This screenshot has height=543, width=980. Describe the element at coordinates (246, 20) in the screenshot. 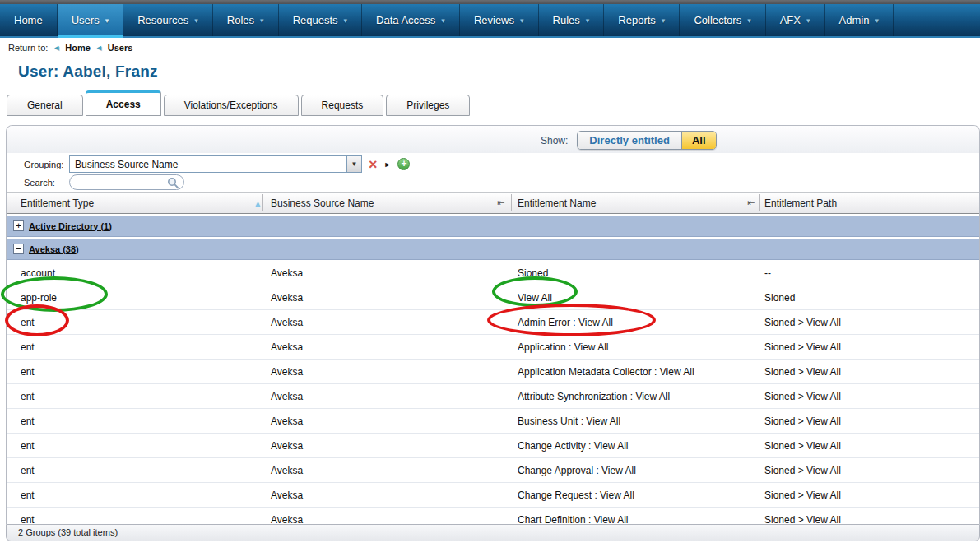

I see `nav-item-roles: Roles ▾` at that location.